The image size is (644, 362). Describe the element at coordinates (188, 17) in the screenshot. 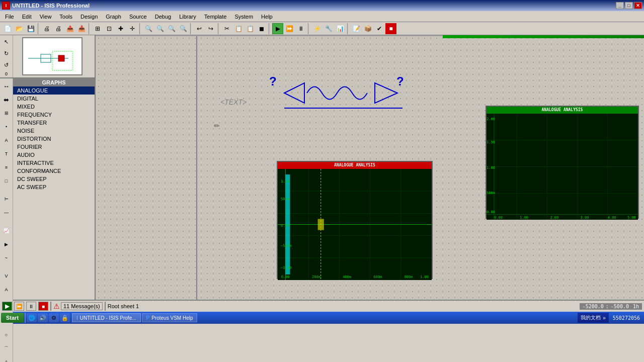

I see `menu-library: Library` at that location.